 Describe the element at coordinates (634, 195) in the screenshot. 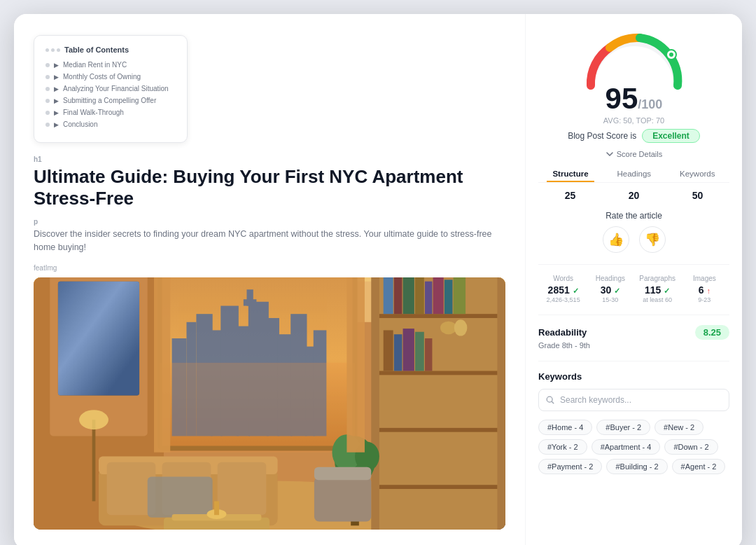

I see `score-val-headings: 20` at that location.